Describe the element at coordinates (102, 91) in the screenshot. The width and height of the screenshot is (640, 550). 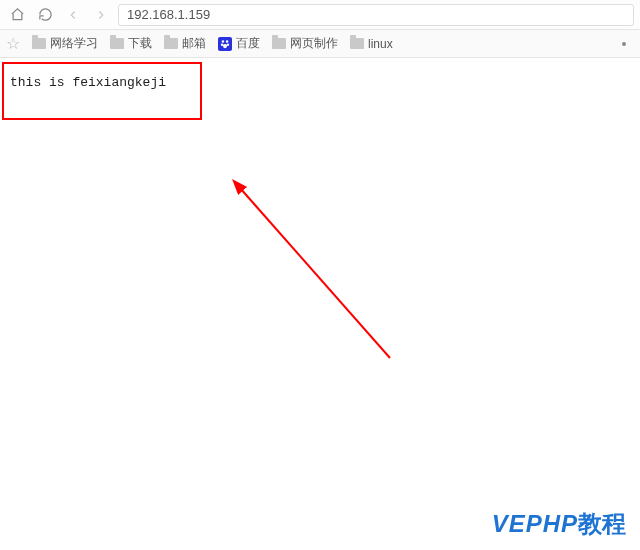
I see `highlight-box: this is feixiangkeji` at that location.